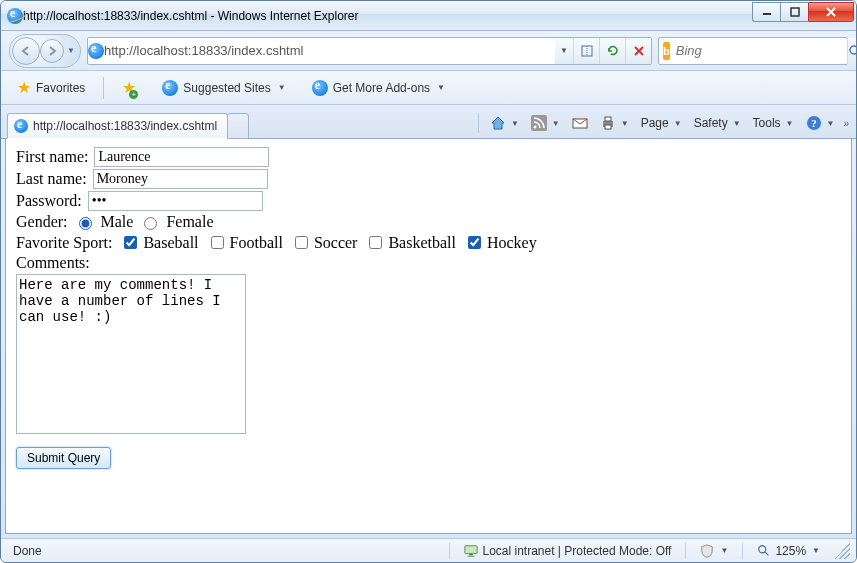  Describe the element at coordinates (71, 50) in the screenshot. I see `nav-history-dropdown: ▼` at that location.